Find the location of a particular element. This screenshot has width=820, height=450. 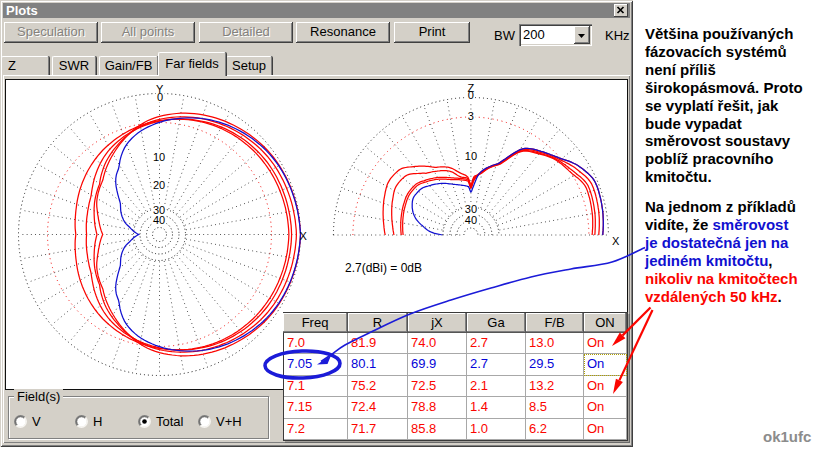

svg-text: 3 is located at coordinates (471, 116).